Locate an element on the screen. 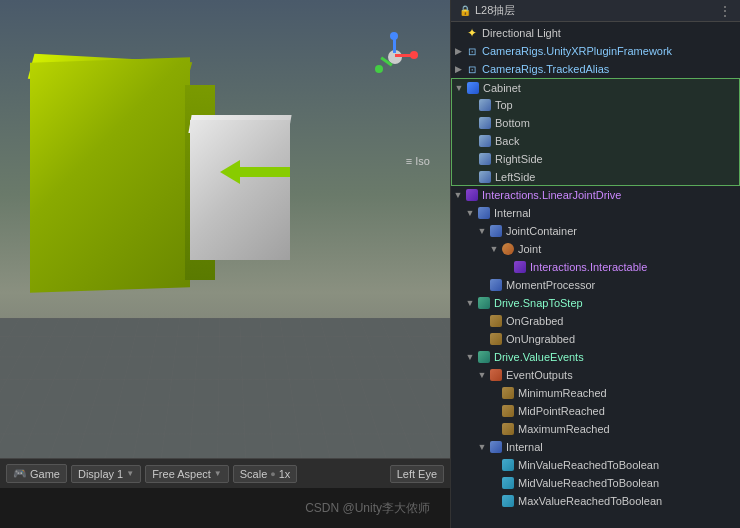 The height and width of the screenshot is (528, 740). tree-item-on-grabbed: OnGrabbed is located at coordinates (596, 321).